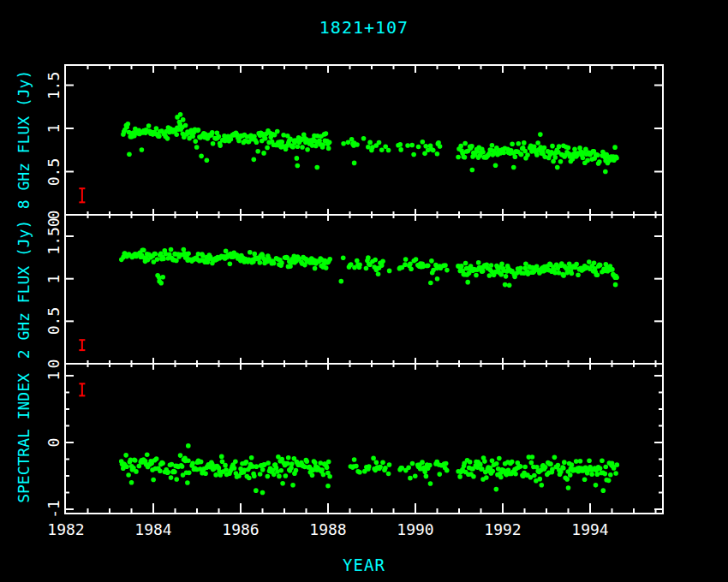 The height and width of the screenshot is (582, 728). I want to click on y-tick-label: 0, so click(53, 443).